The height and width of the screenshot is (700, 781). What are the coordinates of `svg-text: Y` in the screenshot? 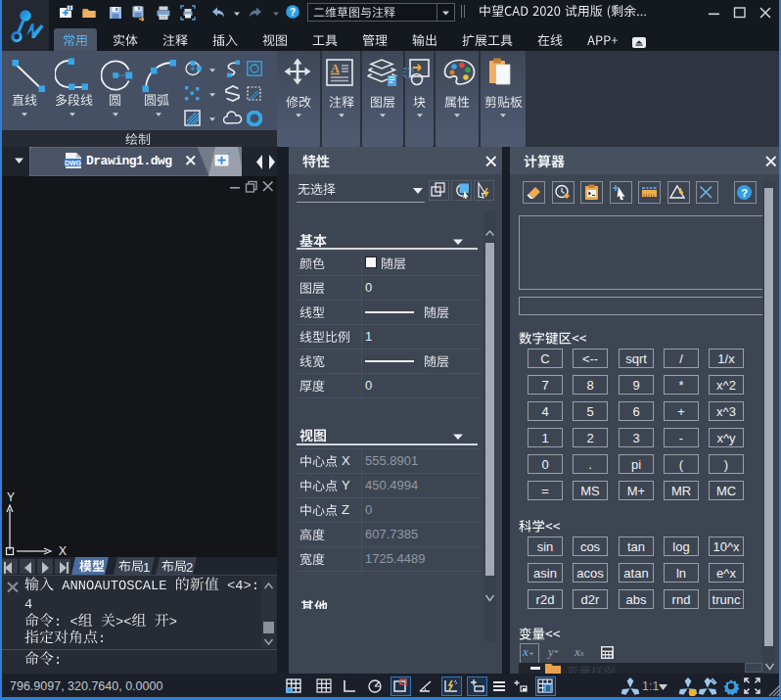 It's located at (11, 497).